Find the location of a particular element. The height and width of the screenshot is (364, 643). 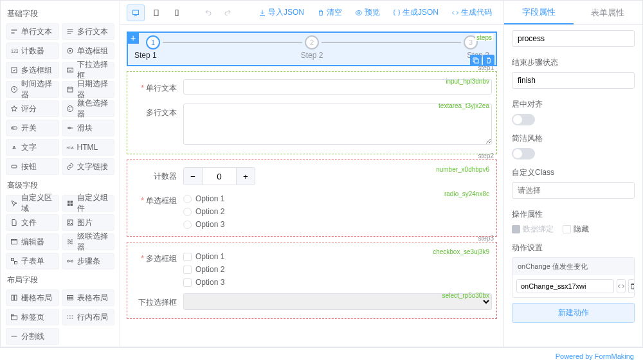

palette-field: 级联选择器 is located at coordinates (89, 242).